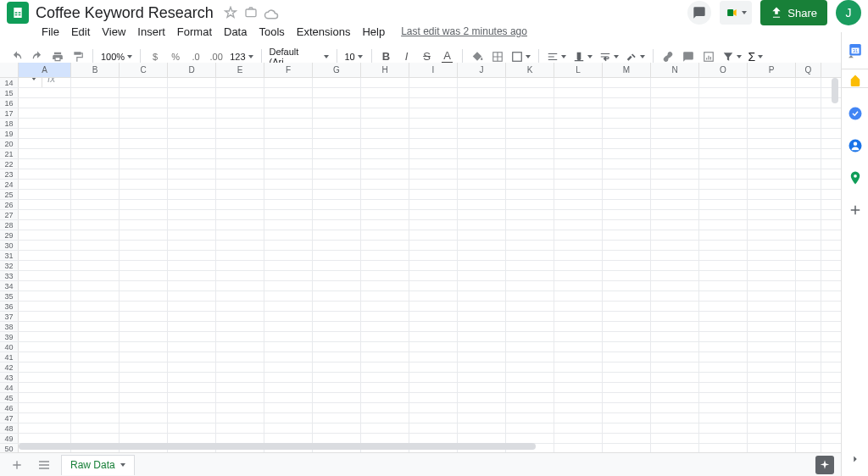 Image resolution: width=868 pixels, height=476 pixels. What do you see at coordinates (17, 465) in the screenshot?
I see `add-sheet-button` at bounding box center [17, 465].